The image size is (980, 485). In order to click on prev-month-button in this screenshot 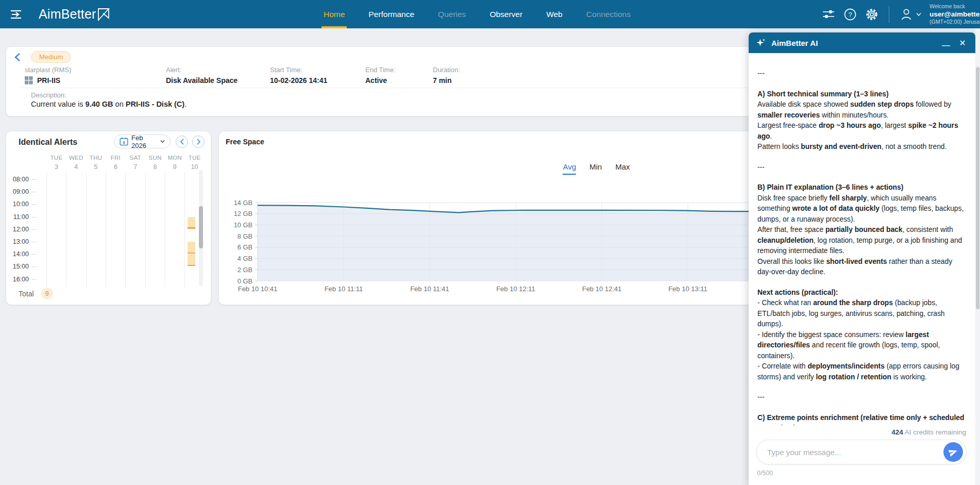, I will do `click(182, 142)`.